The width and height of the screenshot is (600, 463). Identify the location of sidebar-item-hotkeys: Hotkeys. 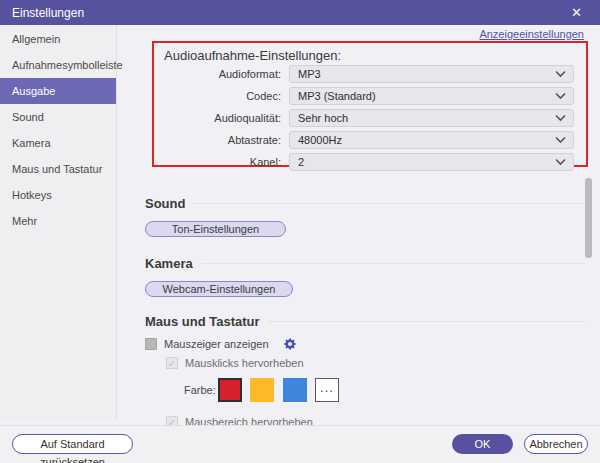
(58, 195).